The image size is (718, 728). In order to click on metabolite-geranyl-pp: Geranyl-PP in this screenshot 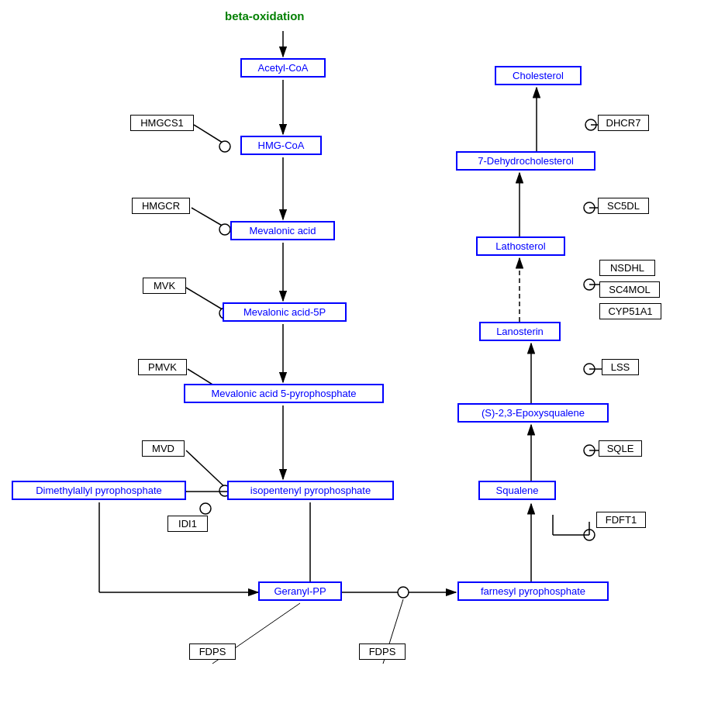, I will do `click(300, 591)`.